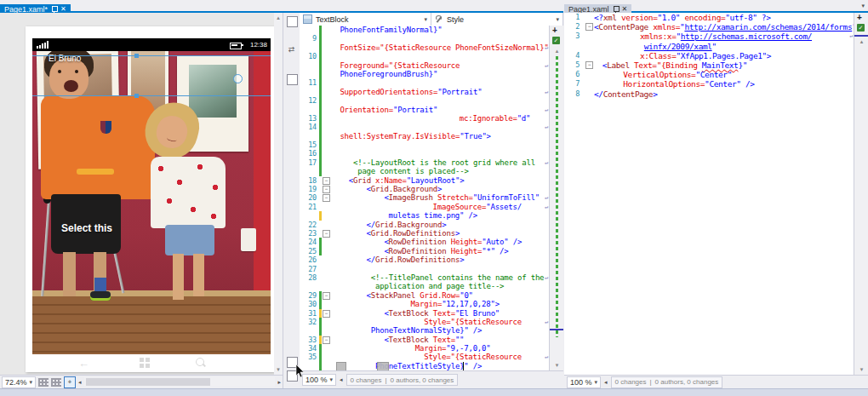  I want to click on code-text: SupportedOrientations="Portrait"↵, so click(440, 92).